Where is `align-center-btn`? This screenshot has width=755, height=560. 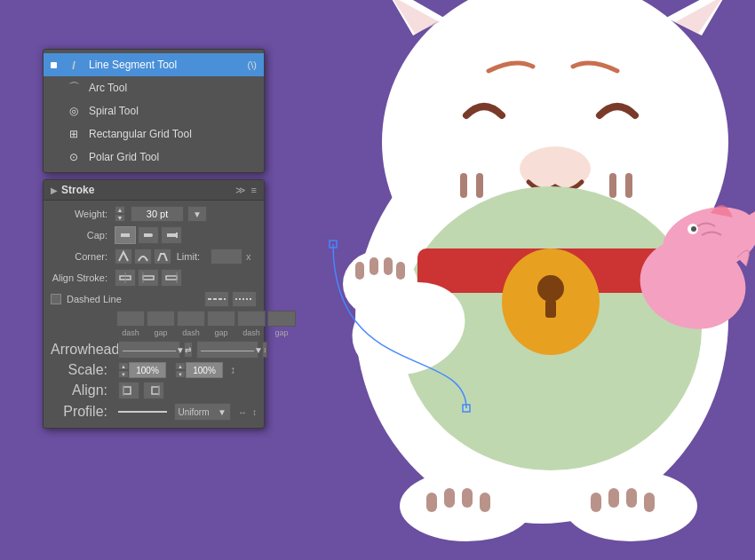 align-center-btn is located at coordinates (125, 278).